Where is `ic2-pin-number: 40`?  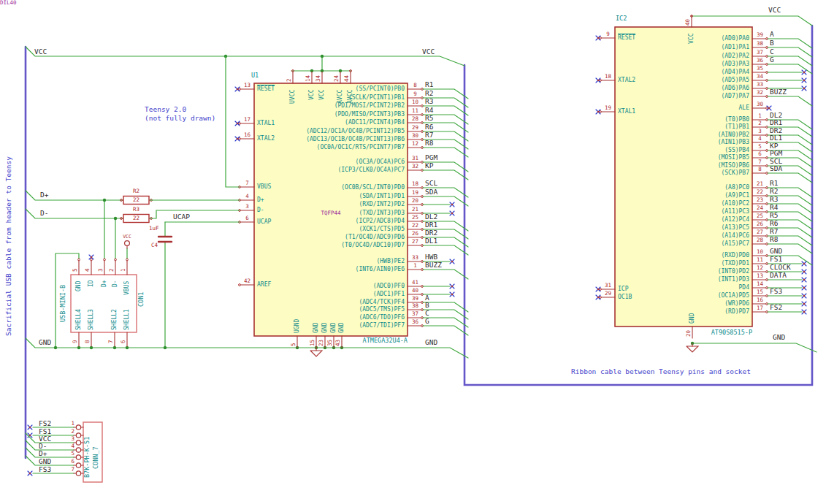 ic2-pin-number: 40 is located at coordinates (688, 22).